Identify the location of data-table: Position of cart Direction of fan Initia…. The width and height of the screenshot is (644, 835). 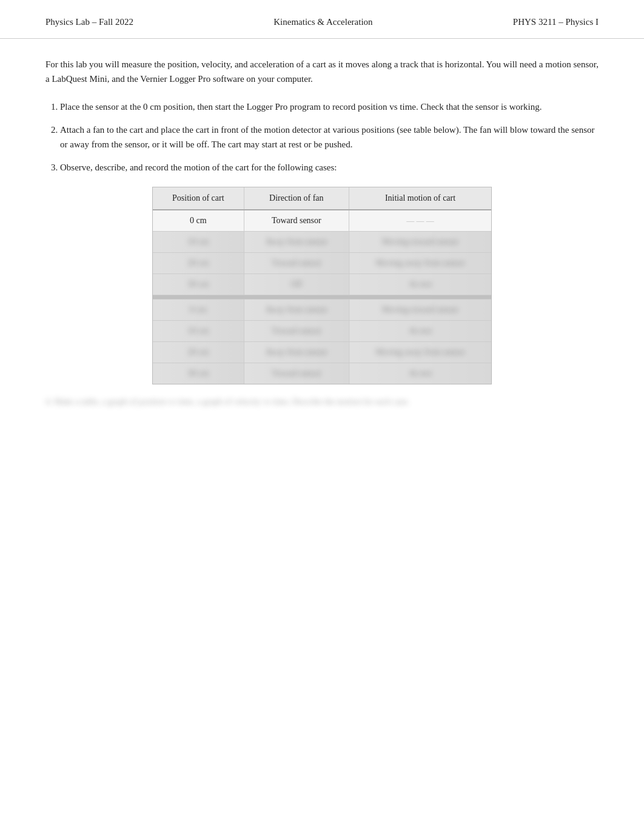
(322, 286).